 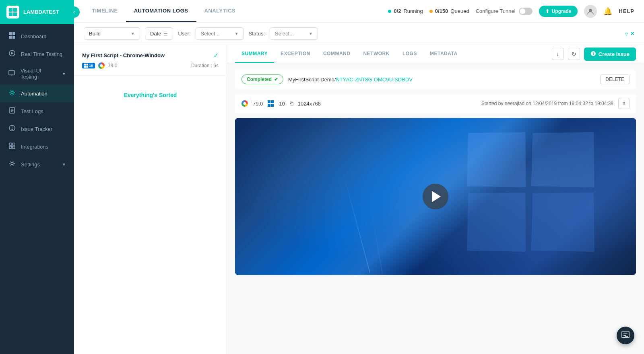 What do you see at coordinates (504, 11) in the screenshot?
I see `configure-tunnel: Configure Tunnel` at bounding box center [504, 11].